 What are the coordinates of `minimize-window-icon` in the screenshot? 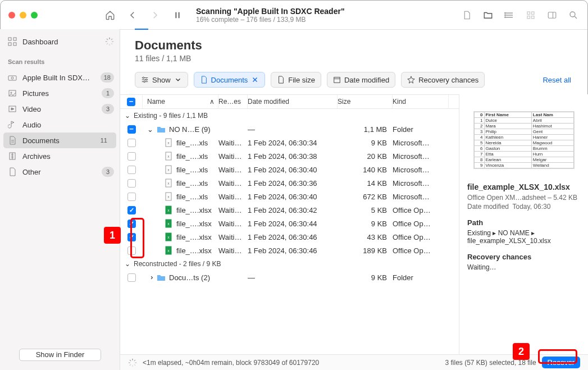 It's located at (23, 15).